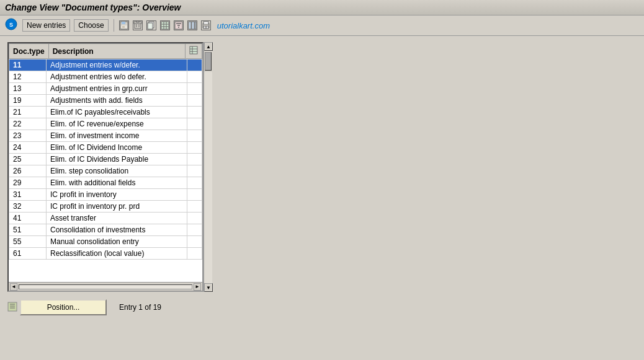 This screenshot has height=360, width=644. Describe the element at coordinates (206, 25) in the screenshot. I see `print-icon` at that location.